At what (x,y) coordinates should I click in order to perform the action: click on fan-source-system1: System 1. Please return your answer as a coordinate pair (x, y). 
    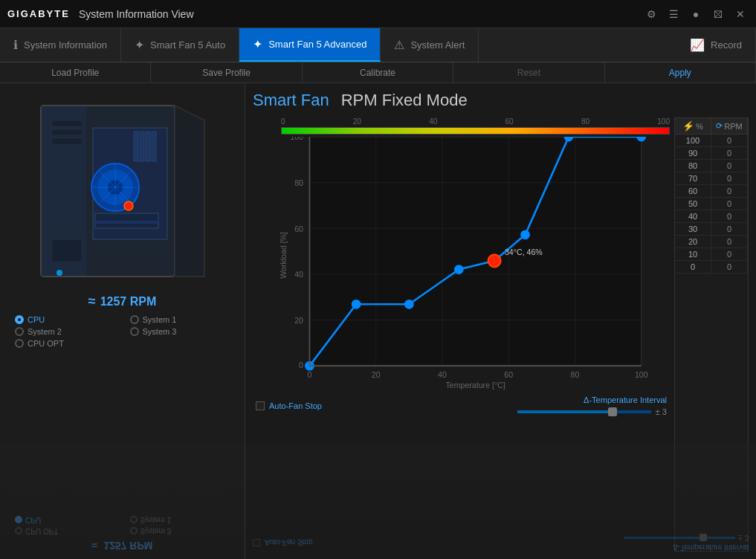
    Looking at the image, I should click on (180, 320).